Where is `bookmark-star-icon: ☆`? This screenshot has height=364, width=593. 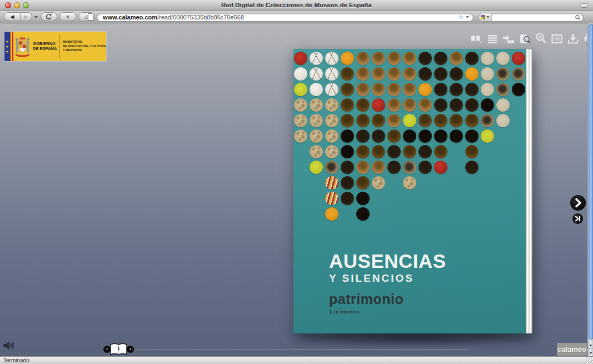 bookmark-star-icon: ☆ is located at coordinates (461, 17).